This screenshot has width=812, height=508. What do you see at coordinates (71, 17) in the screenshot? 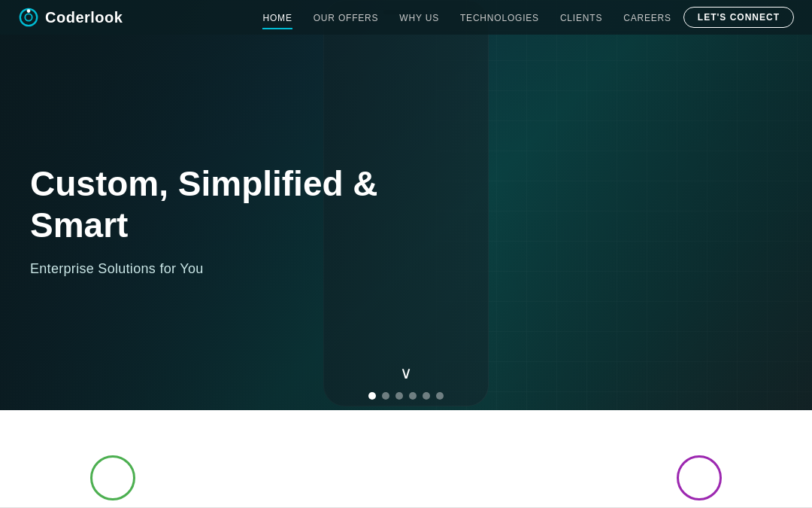
I see `logo: Coderlook` at bounding box center [71, 17].